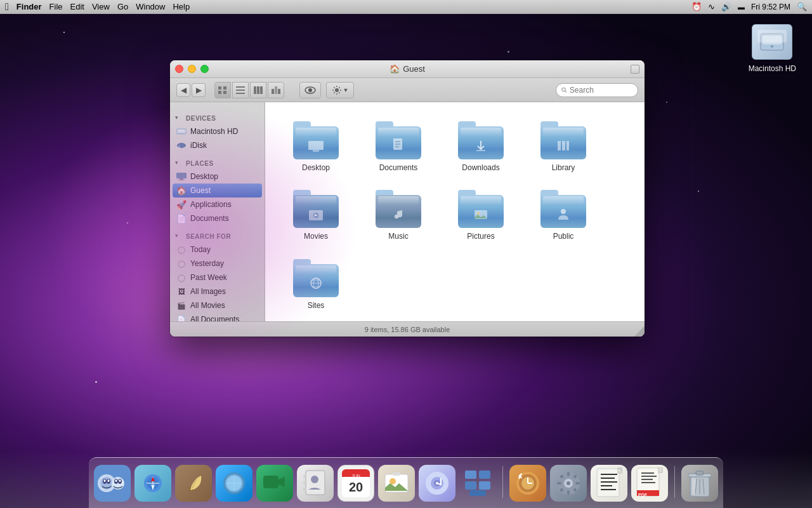 Image resolution: width=812 pixels, height=508 pixels. I want to click on sidebar-item-today: ◯ Today, so click(217, 250).